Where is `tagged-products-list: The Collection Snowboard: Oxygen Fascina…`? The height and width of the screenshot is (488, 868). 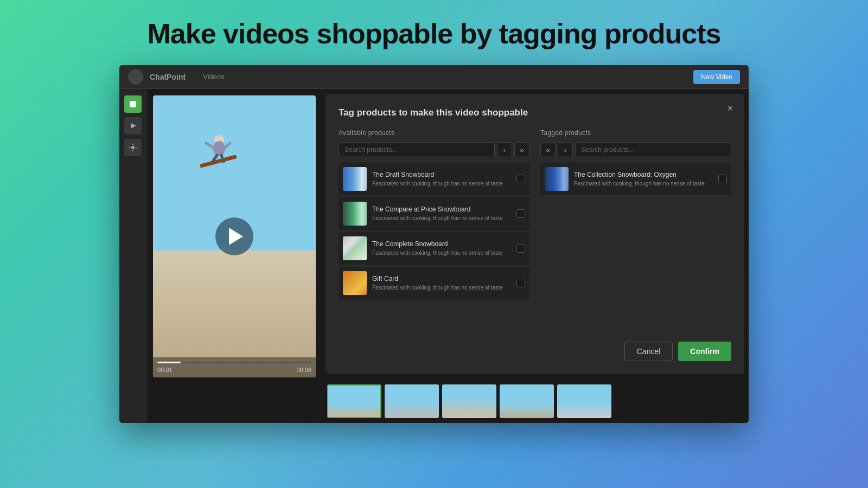
tagged-products-list: The Collection Snowboard: Oxygen Fascina… is located at coordinates (636, 247).